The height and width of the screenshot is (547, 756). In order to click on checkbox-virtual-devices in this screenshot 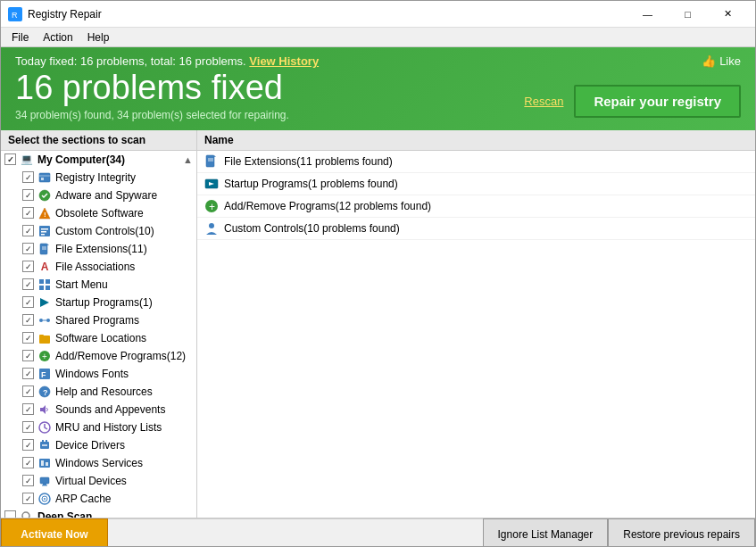, I will do `click(29, 480)`.